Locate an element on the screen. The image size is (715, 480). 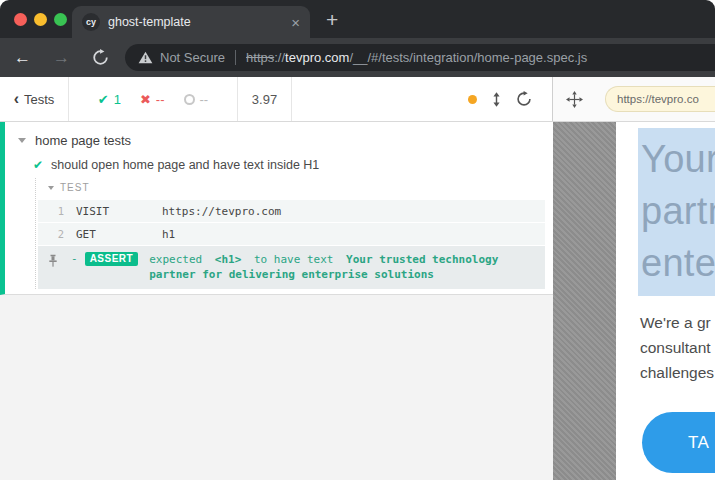
assert-dash: - is located at coordinates (74, 258).